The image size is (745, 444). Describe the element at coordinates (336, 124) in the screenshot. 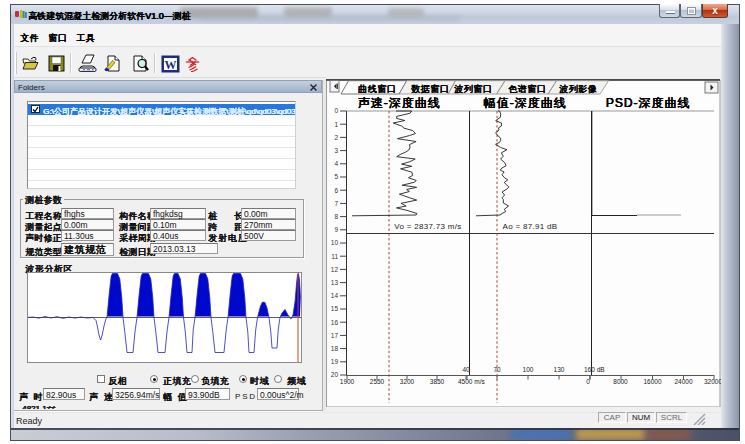

I see `svg-text: 1` at that location.